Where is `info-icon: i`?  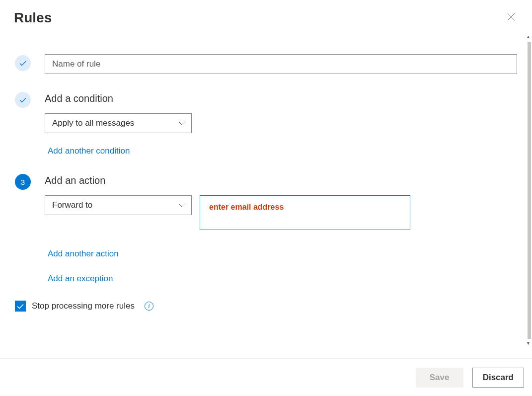 info-icon: i is located at coordinates (149, 306).